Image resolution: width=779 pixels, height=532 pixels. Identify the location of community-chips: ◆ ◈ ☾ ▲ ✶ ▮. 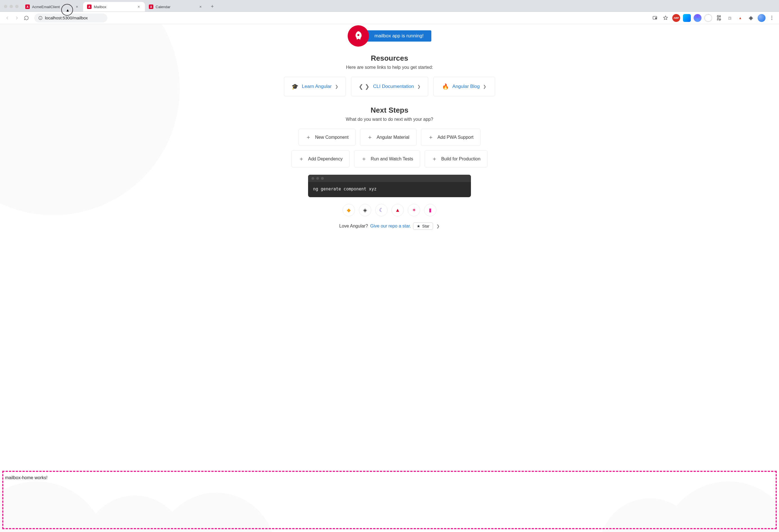
(390, 210).